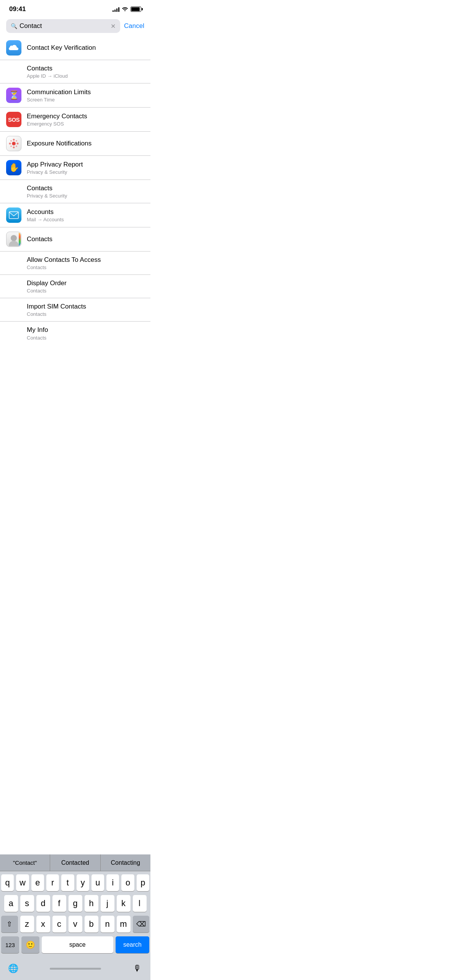 The width and height of the screenshot is (452, 980). Describe the element at coordinates (75, 168) in the screenshot. I see `list-item: ✋ App Privacy Report Privacy & Security` at that location.